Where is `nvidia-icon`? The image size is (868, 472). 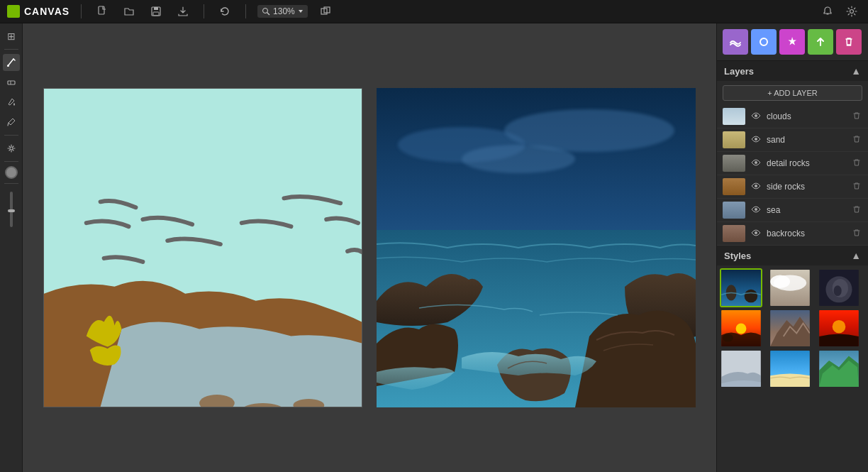 nvidia-icon is located at coordinates (13, 11).